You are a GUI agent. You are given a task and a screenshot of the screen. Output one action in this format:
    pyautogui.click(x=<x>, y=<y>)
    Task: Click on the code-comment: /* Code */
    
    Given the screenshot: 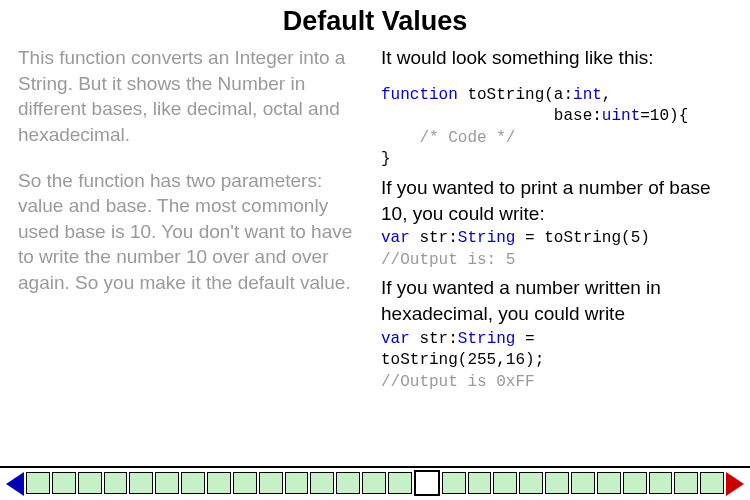 What is the action you would take?
    pyautogui.click(x=467, y=138)
    